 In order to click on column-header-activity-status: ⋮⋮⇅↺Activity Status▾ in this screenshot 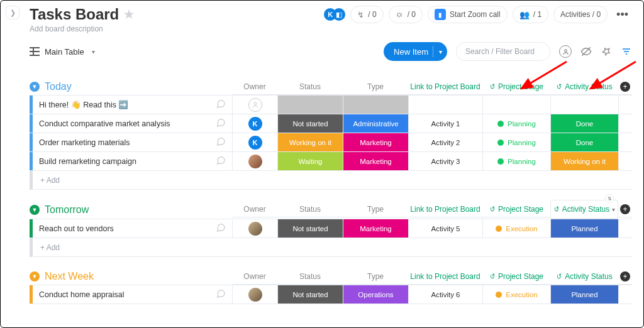, I will do `click(584, 209)`.